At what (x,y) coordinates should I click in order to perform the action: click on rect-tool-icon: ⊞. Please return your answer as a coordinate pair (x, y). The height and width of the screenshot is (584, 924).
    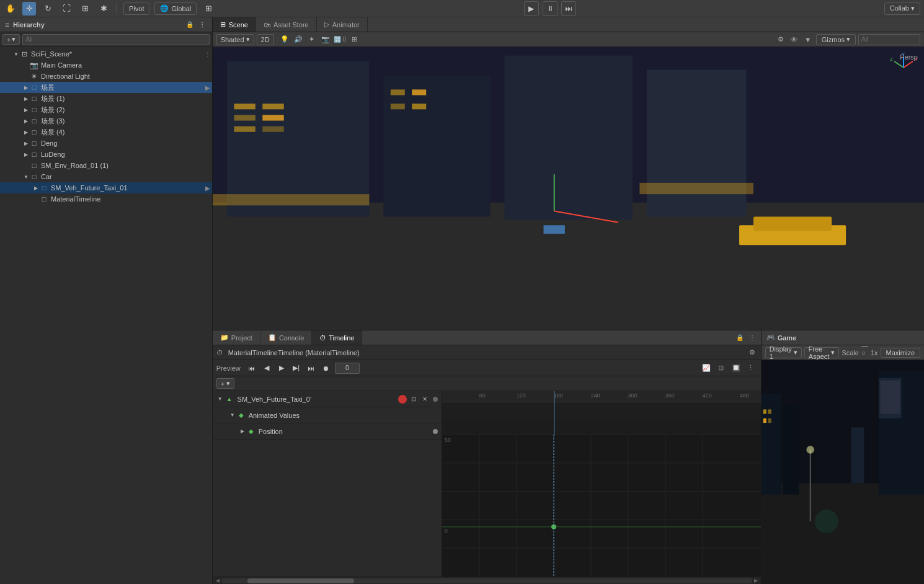
    Looking at the image, I should click on (85, 9).